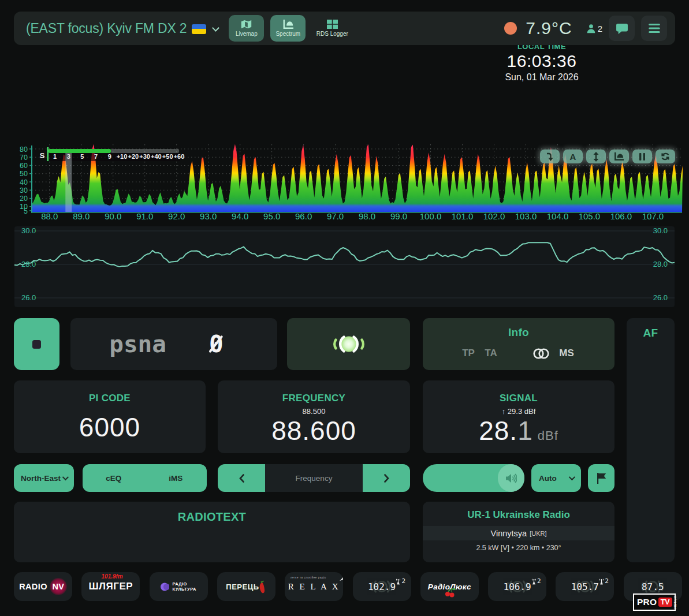 This screenshot has width=689, height=616. Describe the element at coordinates (586, 28) in the screenshot. I see `header-right-group: 7.9°C 2` at that location.